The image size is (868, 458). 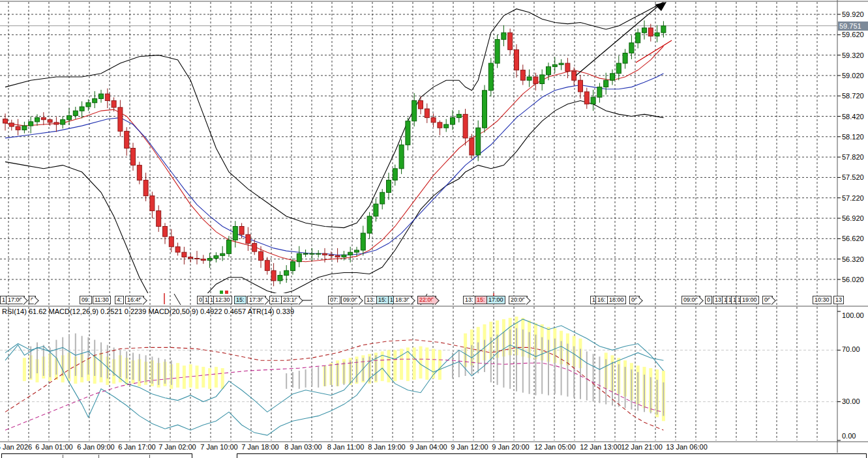 I want to click on timeline-marker: 18:30, so click(x=403, y=300).